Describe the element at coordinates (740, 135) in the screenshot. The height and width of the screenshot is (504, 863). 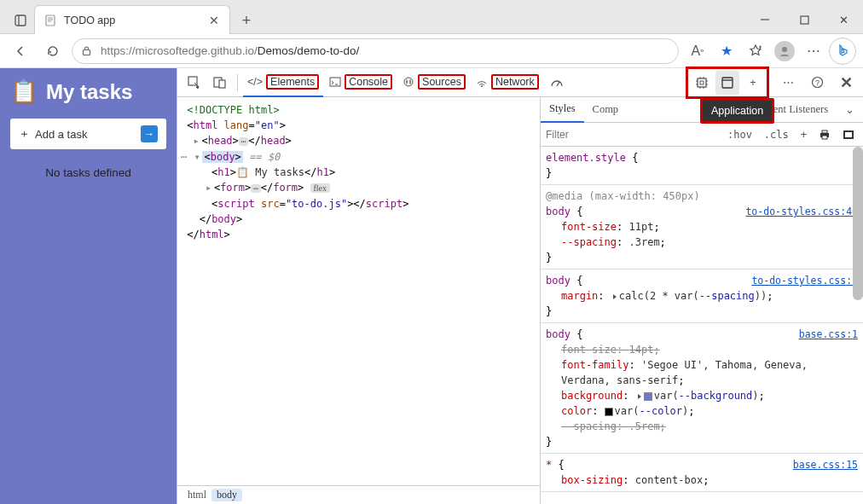
I see `hov-toggle: :hov` at that location.